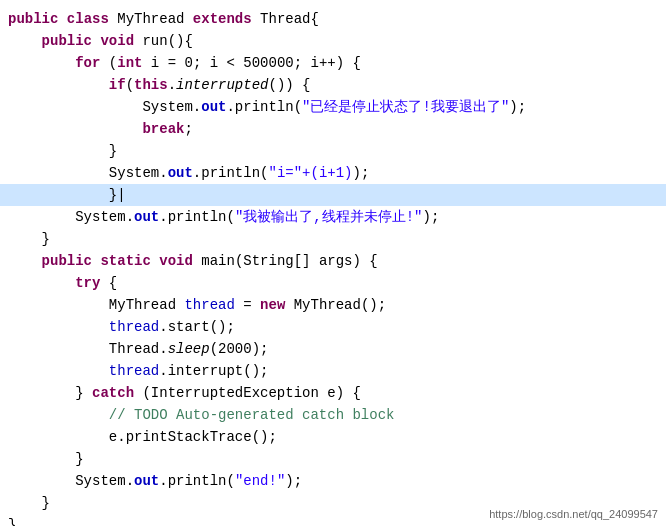 This screenshot has height=526, width=666. What do you see at coordinates (333, 283) in the screenshot?
I see `code-line: try {` at bounding box center [333, 283].